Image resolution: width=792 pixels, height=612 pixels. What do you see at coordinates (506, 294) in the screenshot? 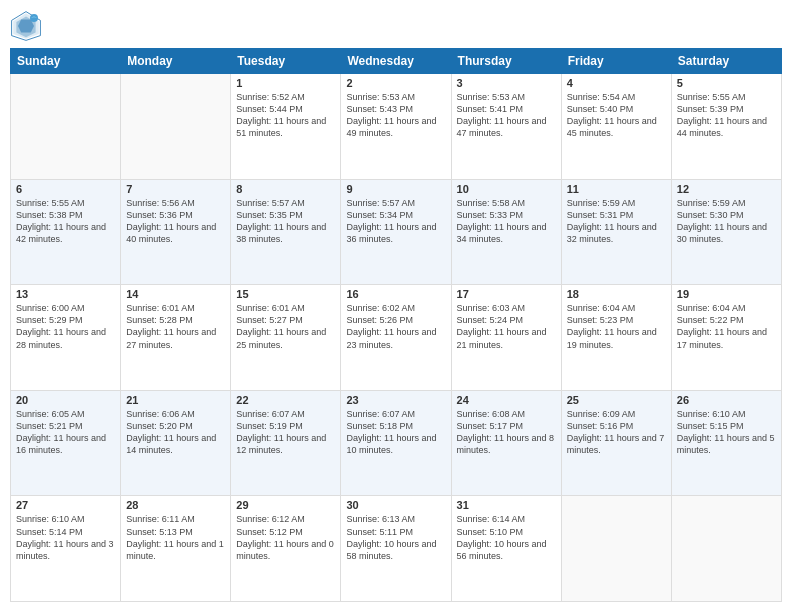
I see `day-number: 17` at bounding box center [506, 294].